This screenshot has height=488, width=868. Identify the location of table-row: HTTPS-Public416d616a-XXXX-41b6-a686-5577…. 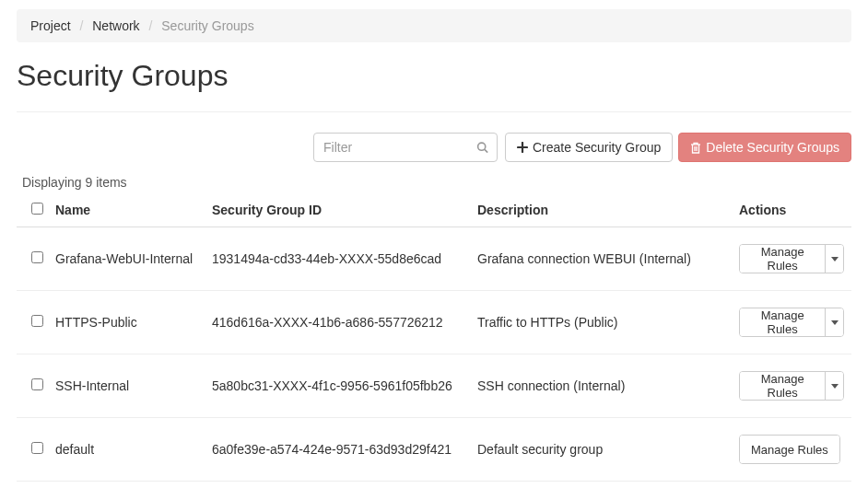
(434, 322).